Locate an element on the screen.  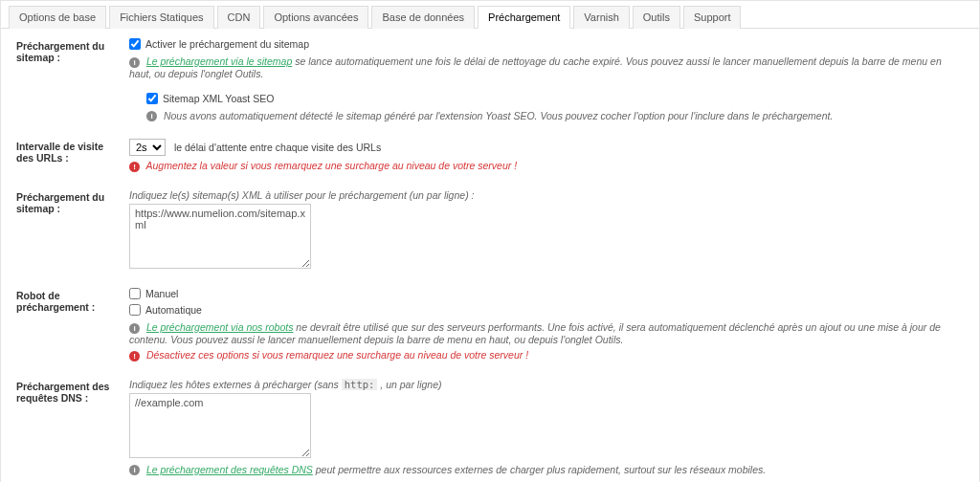
row-content: Activer le préchargement du sitemap i Le… is located at coordinates (546, 80).